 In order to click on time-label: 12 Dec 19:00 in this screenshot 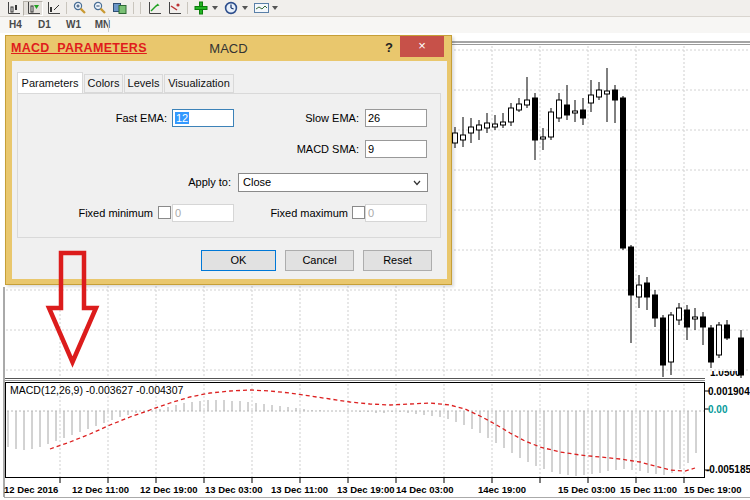, I will do `click(169, 490)`.